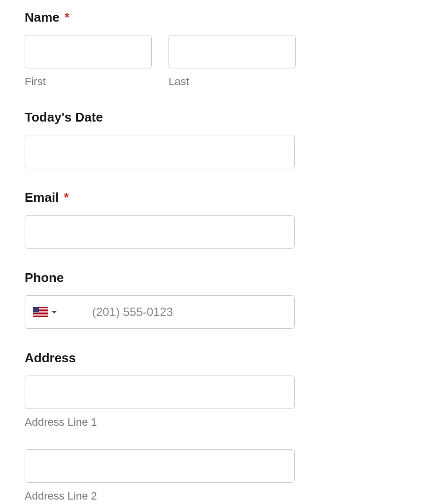 The width and height of the screenshot is (441, 504). Describe the element at coordinates (44, 278) in the screenshot. I see `phone-label-text: Phone` at that location.